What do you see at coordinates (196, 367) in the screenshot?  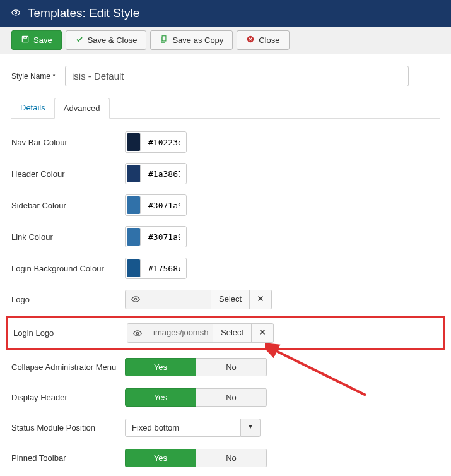 I see `collapse-toggle: Yes No` at bounding box center [196, 367].